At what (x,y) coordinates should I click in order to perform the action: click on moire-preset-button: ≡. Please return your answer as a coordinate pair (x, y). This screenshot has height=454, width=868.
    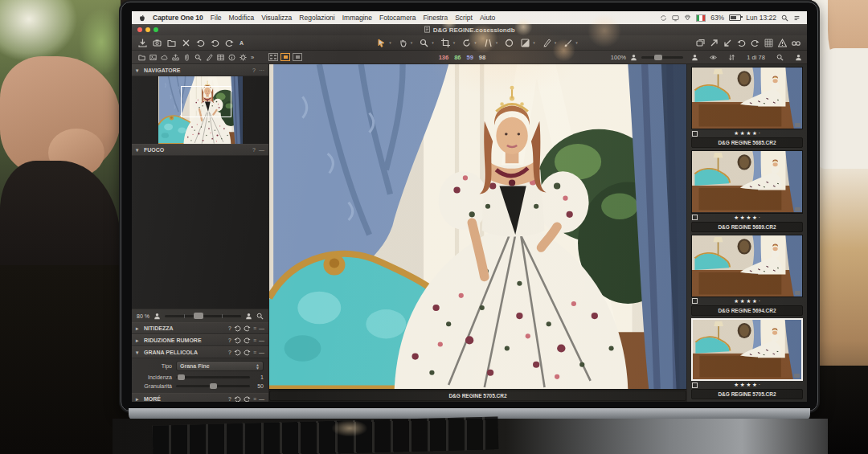
    Looking at the image, I should click on (255, 399).